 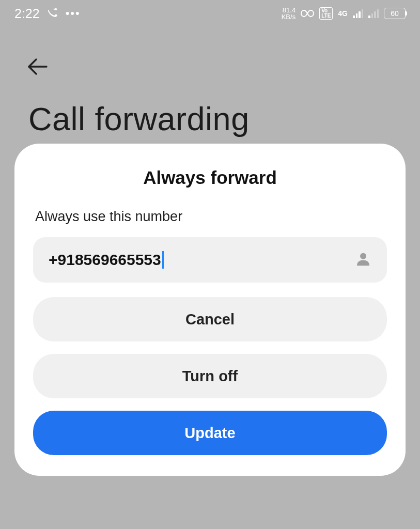 What do you see at coordinates (38, 67) in the screenshot?
I see `back-button` at bounding box center [38, 67].